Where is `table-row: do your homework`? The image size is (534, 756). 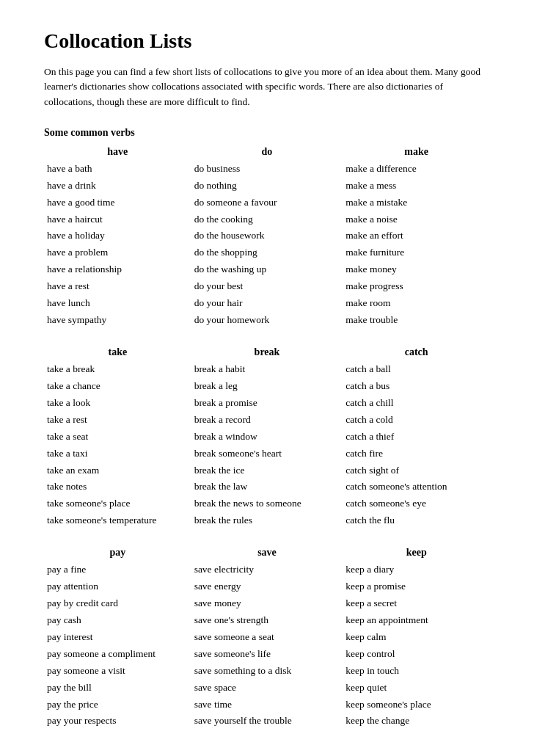 table-row: do your homework is located at coordinates (267, 320).